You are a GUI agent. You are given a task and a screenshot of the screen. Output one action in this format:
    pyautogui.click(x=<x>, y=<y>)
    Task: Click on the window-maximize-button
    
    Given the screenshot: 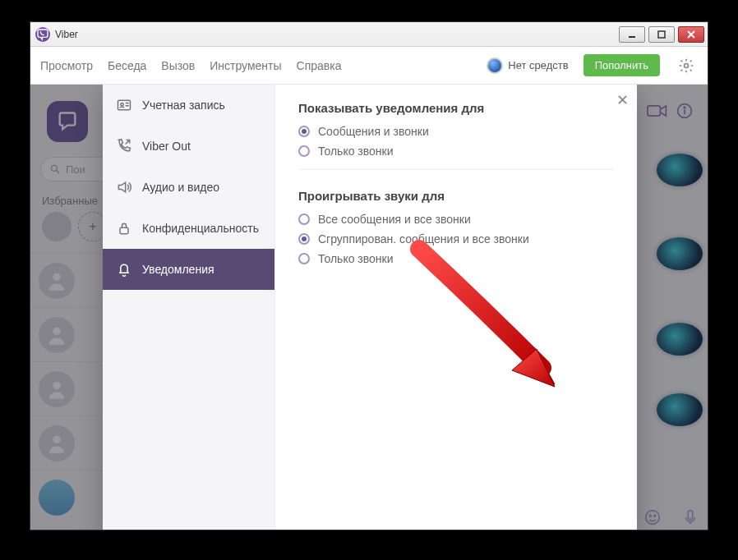 What is the action you would take?
    pyautogui.click(x=662, y=34)
    